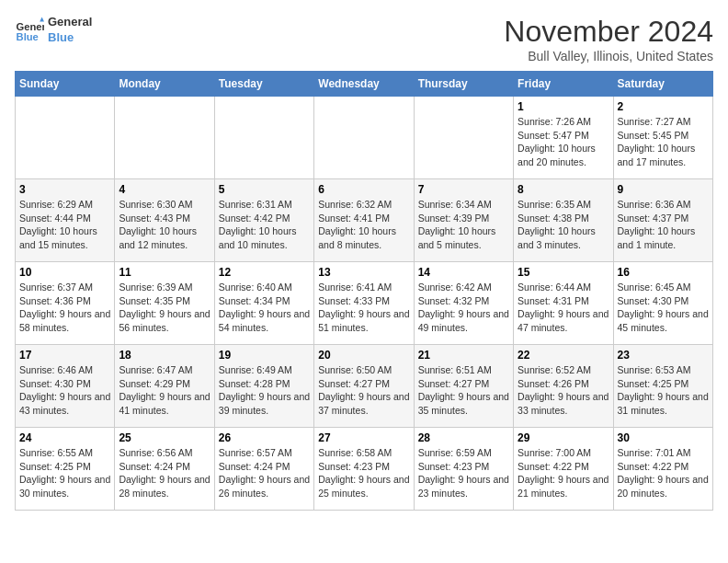  I want to click on day-number: 8, so click(563, 190).